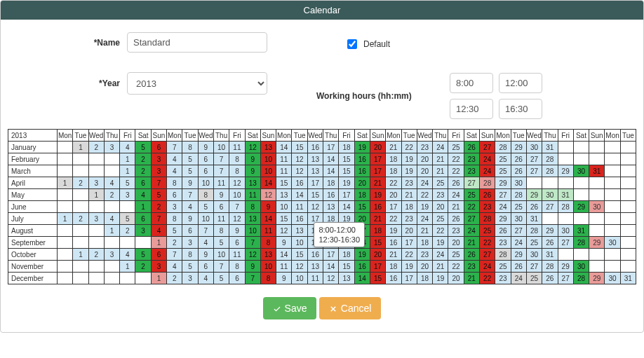 The image size is (644, 358). Describe the element at coordinates (351, 308) in the screenshot. I see `cancel-button: Cancel` at that location.